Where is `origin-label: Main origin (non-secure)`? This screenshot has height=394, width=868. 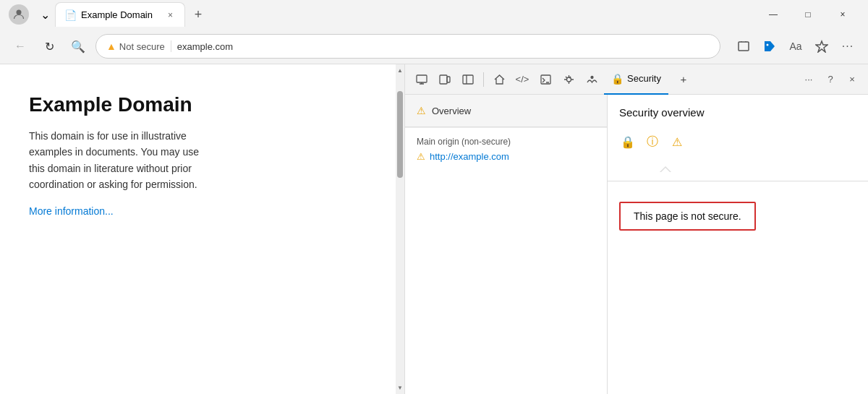 origin-label: Main origin (non-secure) is located at coordinates (506, 142).